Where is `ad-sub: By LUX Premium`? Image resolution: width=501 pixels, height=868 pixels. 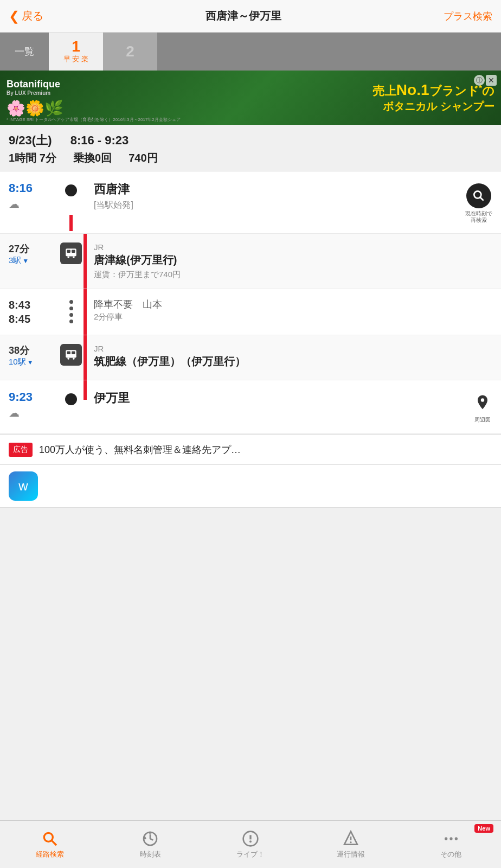 ad-sub: By LUX Premium is located at coordinates (35, 93).